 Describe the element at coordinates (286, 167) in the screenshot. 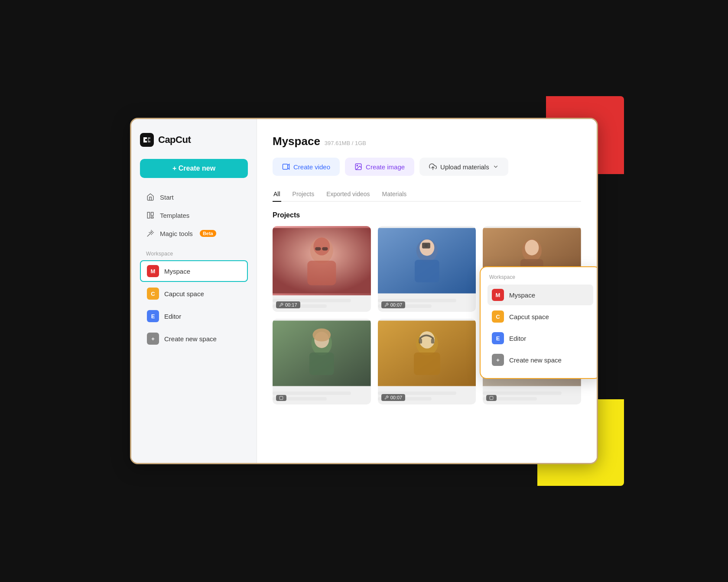

I see `video-icon` at that location.